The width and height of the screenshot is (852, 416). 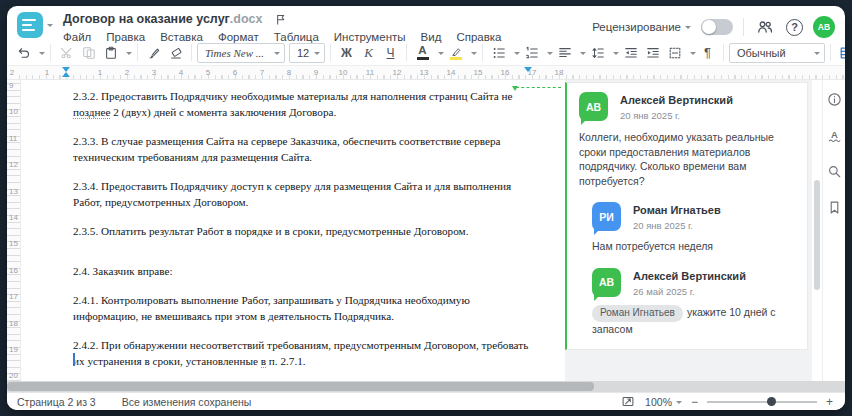 I want to click on zoom-in-button: +, so click(x=830, y=402).